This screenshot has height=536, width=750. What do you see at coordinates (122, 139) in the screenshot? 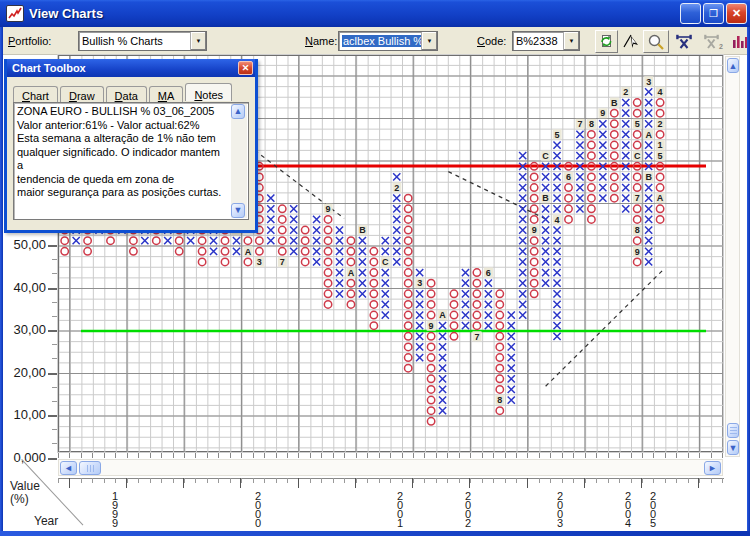
I see `notes-line: Esta semana a alteração de 1% não tem` at bounding box center [122, 139].